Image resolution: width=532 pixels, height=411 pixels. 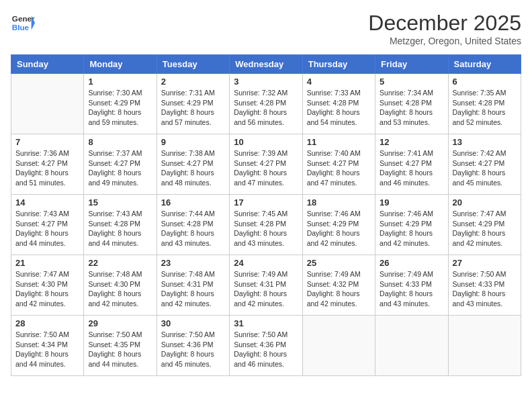 What do you see at coordinates (266, 165) in the screenshot?
I see `calendar-cell: 10Sunrise: 7:39 AMSunset: 4:27 PMDayligh…` at bounding box center [266, 165].